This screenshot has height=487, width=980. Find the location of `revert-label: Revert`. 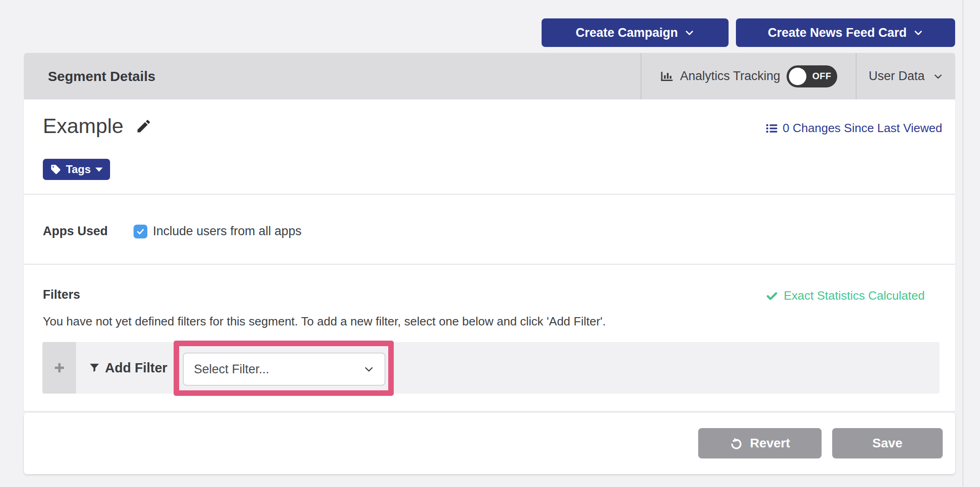

revert-label: Revert is located at coordinates (770, 443).